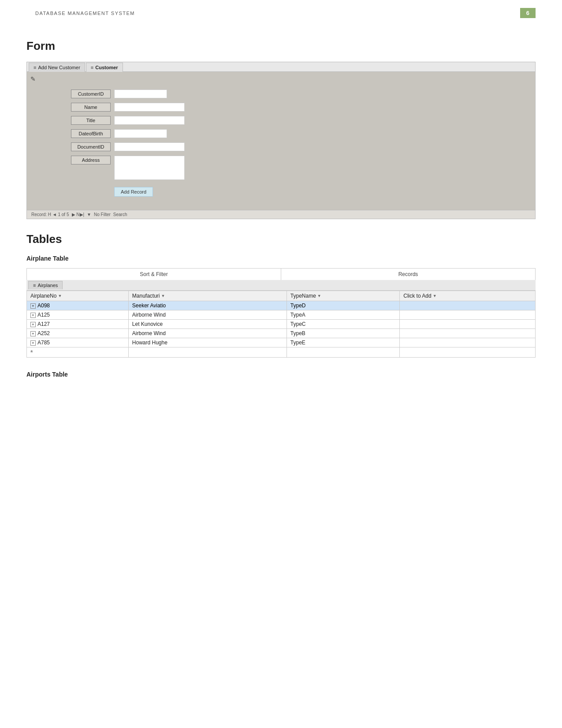  Describe the element at coordinates (149, 147) in the screenshot. I see `input-documentid` at that location.